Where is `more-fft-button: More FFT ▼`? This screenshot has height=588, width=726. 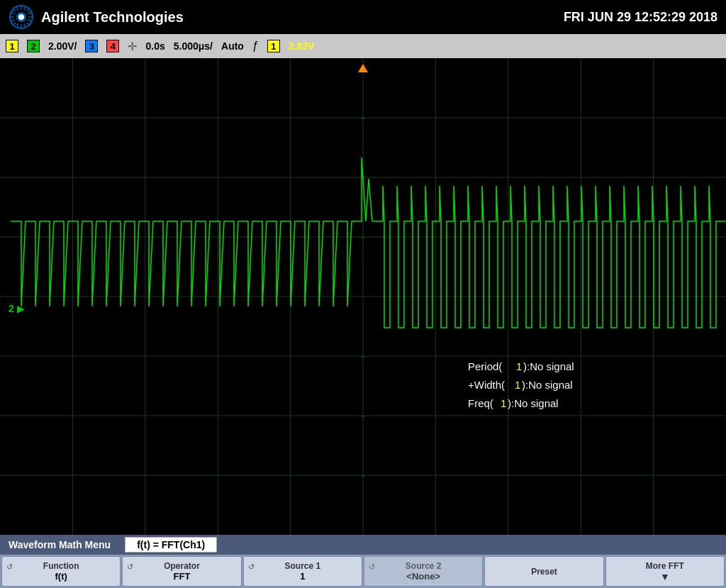
more-fft-button: More FFT ▼ is located at coordinates (665, 572).